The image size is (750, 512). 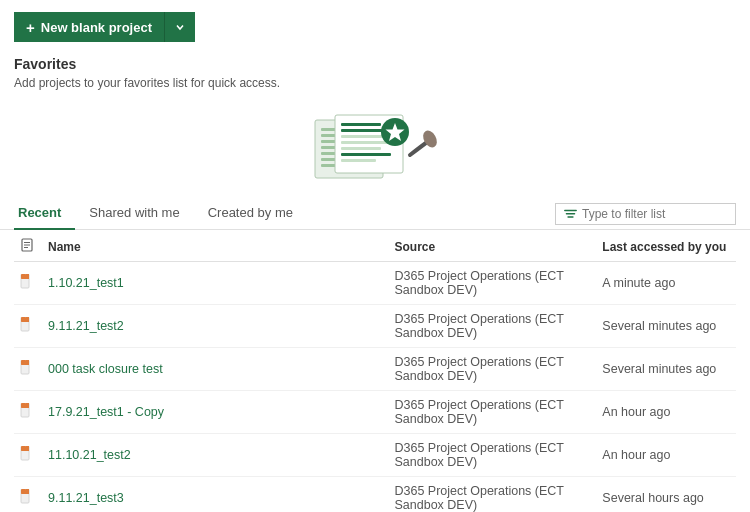 I want to click on filter-input-container, so click(x=646, y=214).